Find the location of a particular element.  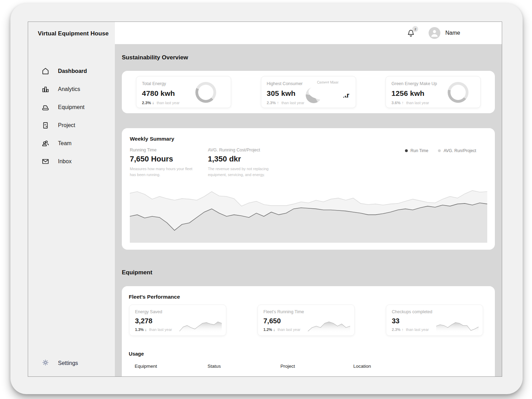

sidebar-item-equipment: Equipment is located at coordinates (71, 107).